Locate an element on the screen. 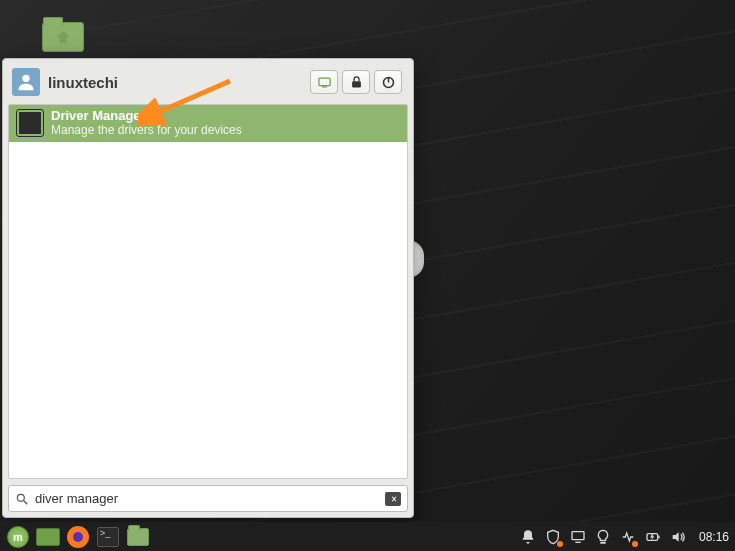 The height and width of the screenshot is (551, 735). taskbar-tray: 08:16 is located at coordinates (624, 537).